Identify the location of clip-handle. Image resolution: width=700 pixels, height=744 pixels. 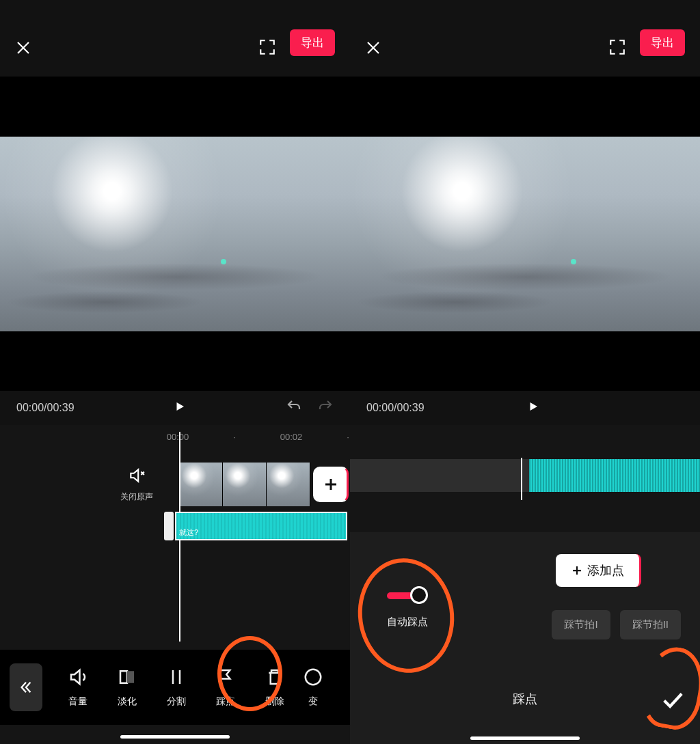
(169, 526).